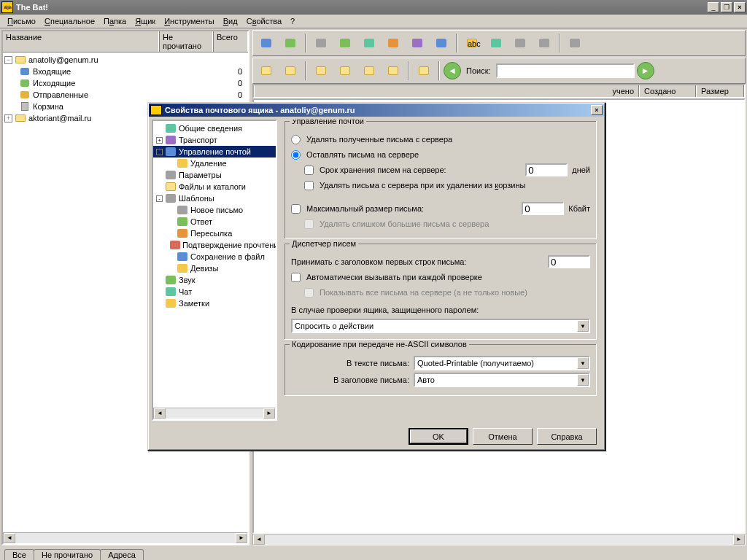 Image resolution: width=747 pixels, height=560 pixels. Describe the element at coordinates (264, 21) in the screenshot. I see `menu-properties: Свойства` at that location.